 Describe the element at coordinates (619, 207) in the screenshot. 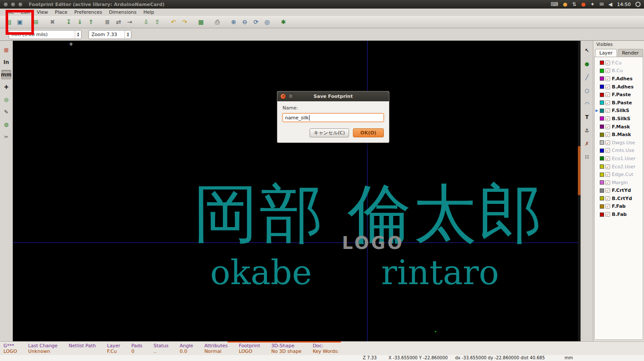

I see `layer-row: F.Fab` at that location.